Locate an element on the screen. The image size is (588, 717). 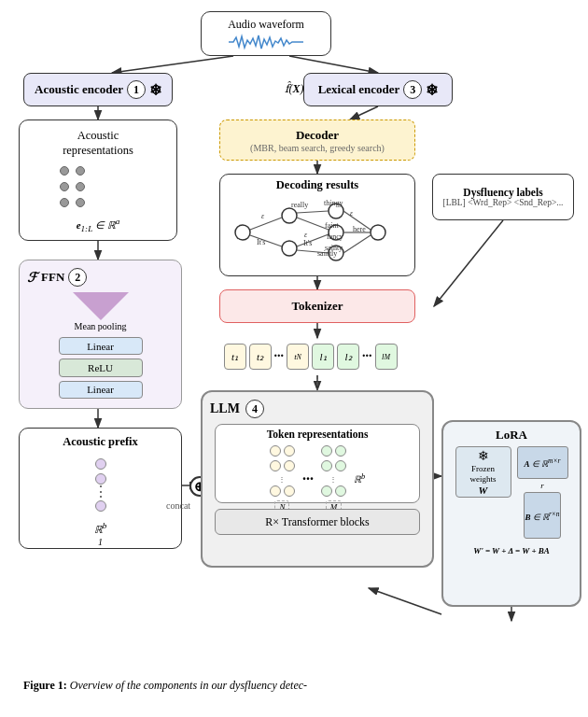
repr-group-n: ⋮ N is located at coordinates (282, 478).